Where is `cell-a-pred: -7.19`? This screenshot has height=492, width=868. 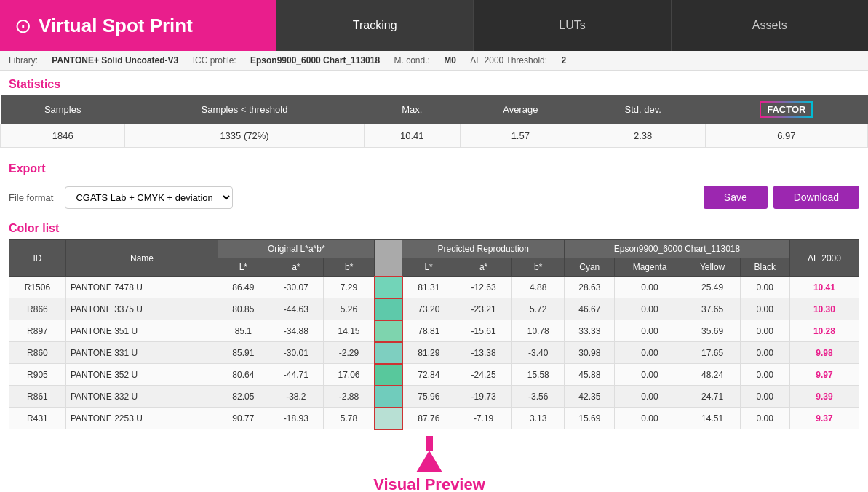
cell-a-pred: -7.19 is located at coordinates (483, 418).